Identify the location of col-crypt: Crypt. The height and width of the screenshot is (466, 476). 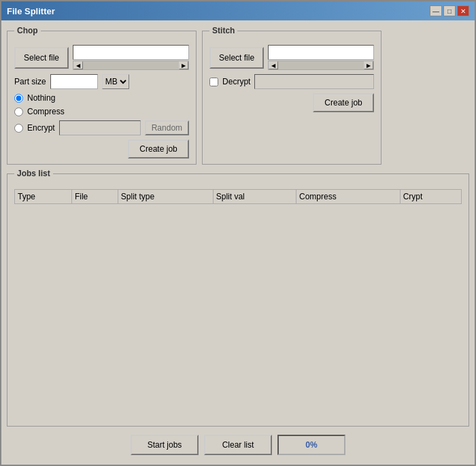
(430, 197).